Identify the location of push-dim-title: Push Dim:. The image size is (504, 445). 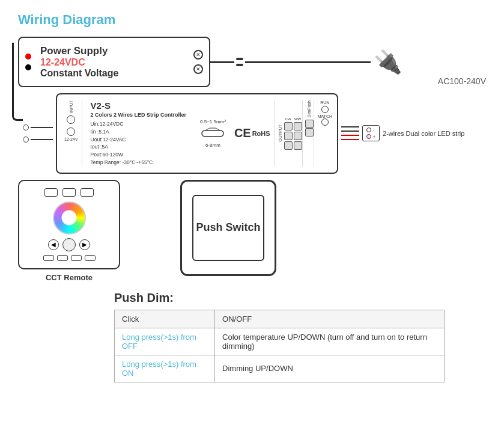
(300, 298).